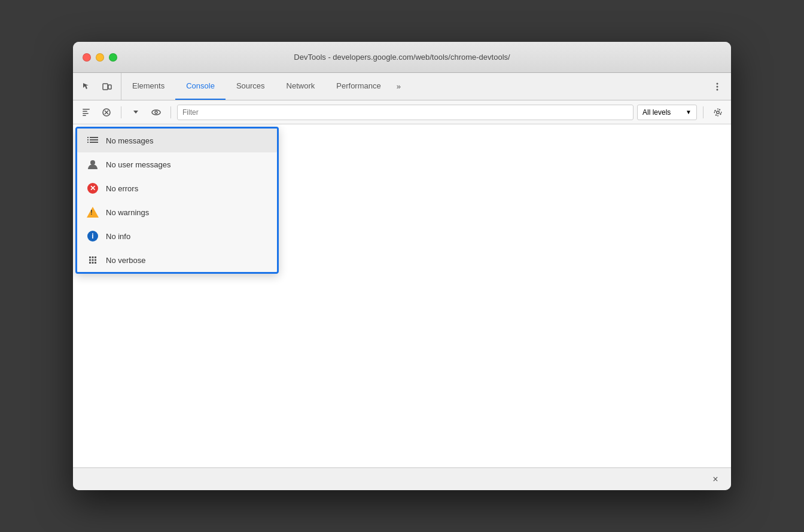 This screenshot has width=804, height=532. I want to click on traffic-lights, so click(100, 57).